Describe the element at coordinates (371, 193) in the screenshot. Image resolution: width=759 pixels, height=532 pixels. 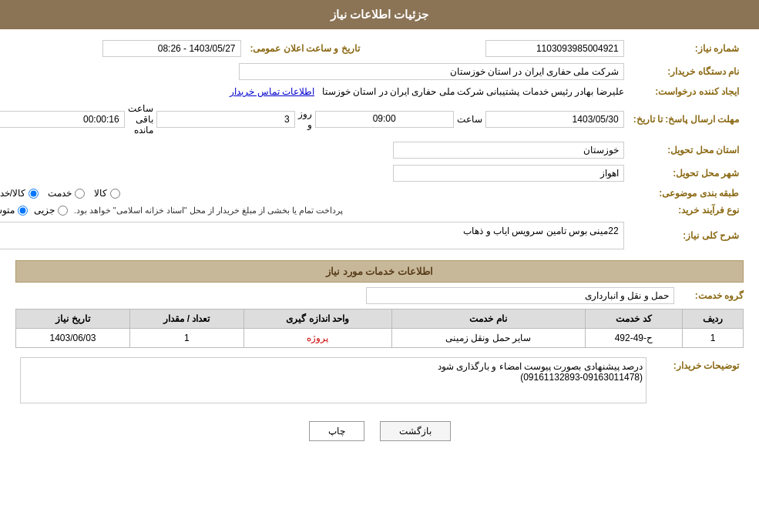
I see `category-row: طبقه بندی موضوعی: کالا/خدمت خدمت کالا` at that location.